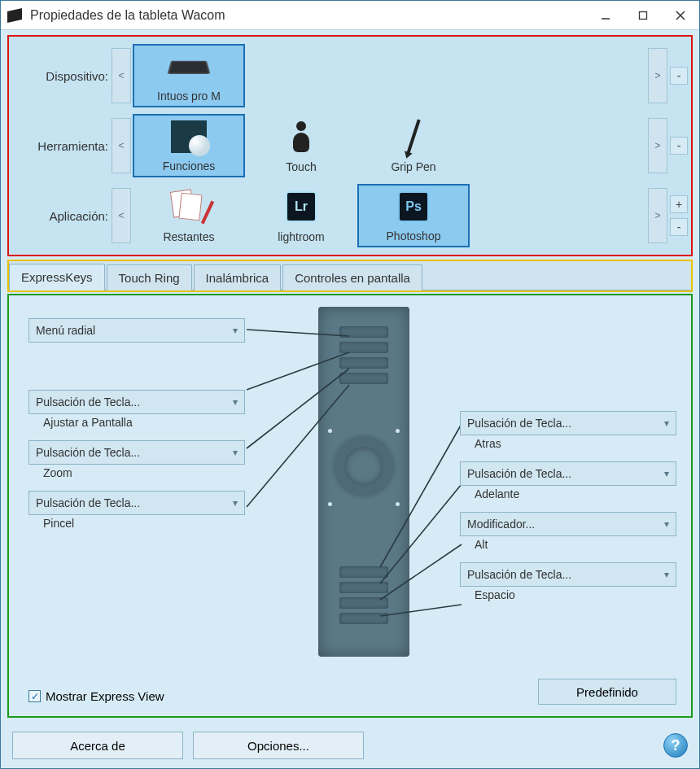  What do you see at coordinates (62, 146) in the screenshot?
I see `tool-label: Herramienta:` at bounding box center [62, 146].